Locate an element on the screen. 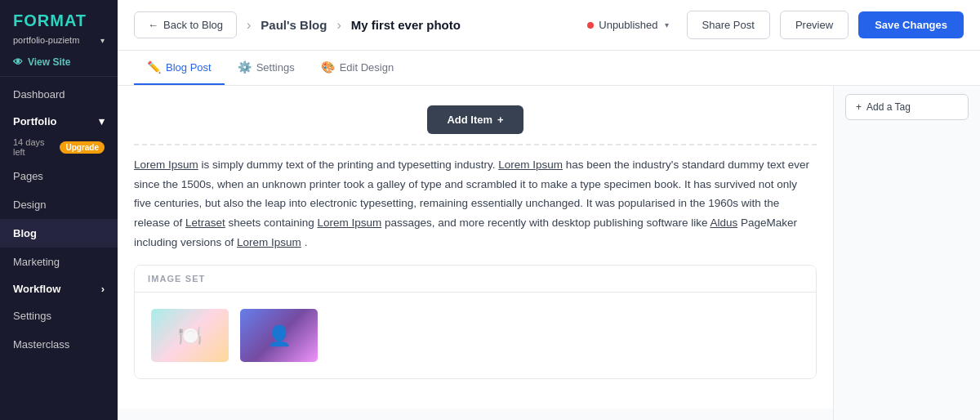  lorem-ipsum-1: Lorem Ipsum is located at coordinates (167, 165).